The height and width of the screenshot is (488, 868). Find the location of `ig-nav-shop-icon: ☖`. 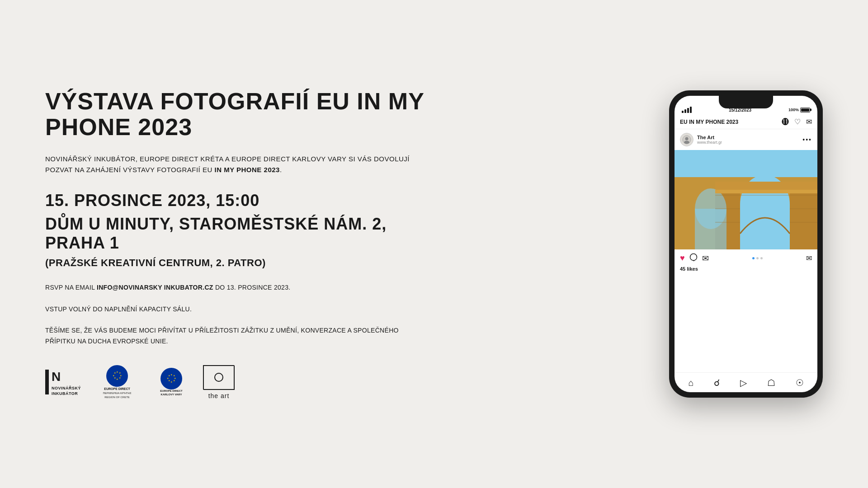

ig-nav-shop-icon: ☖ is located at coordinates (771, 383).